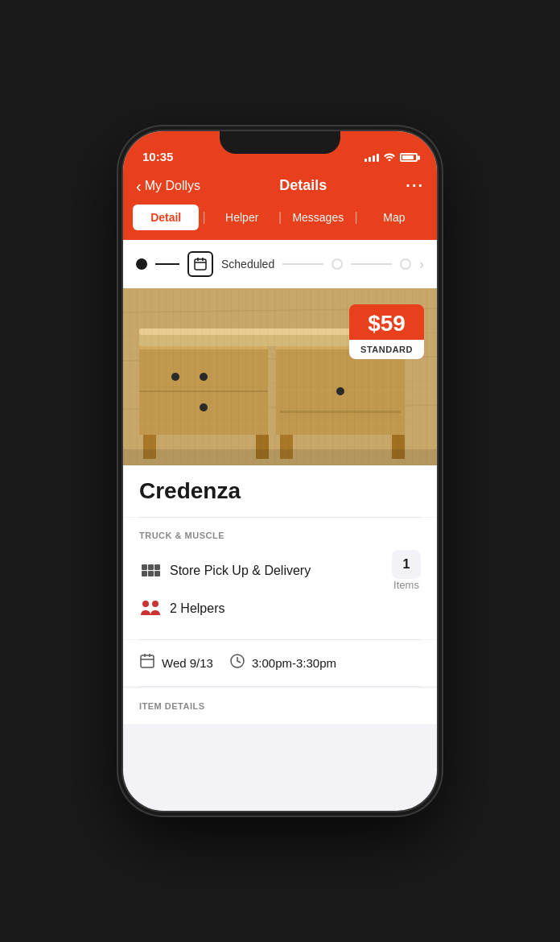  I want to click on service-left-pickup: Store Pick Up & Delivery, so click(225, 571).